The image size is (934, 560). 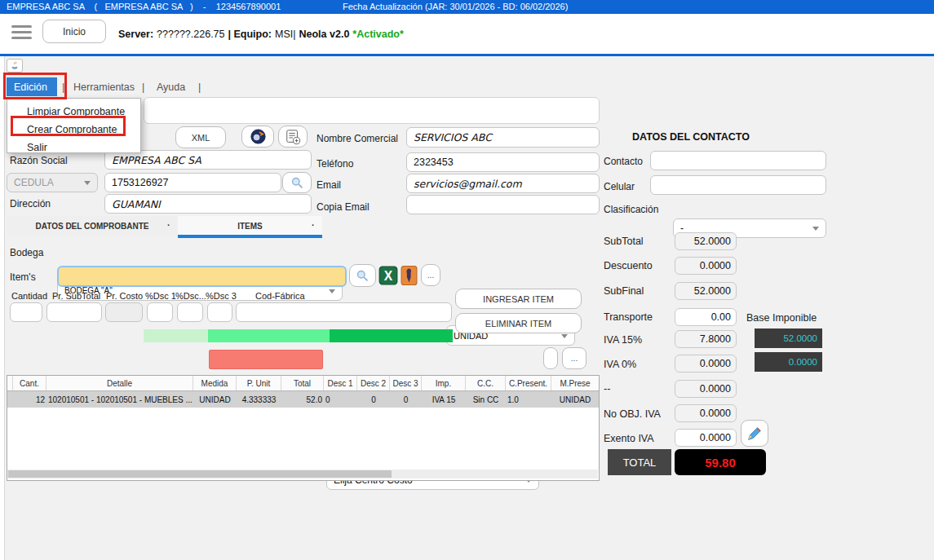 I want to click on app-title-bar: EMPRESA ABC SA ( EMPRESA ABC SA ) - 1234…, so click(x=467, y=7).